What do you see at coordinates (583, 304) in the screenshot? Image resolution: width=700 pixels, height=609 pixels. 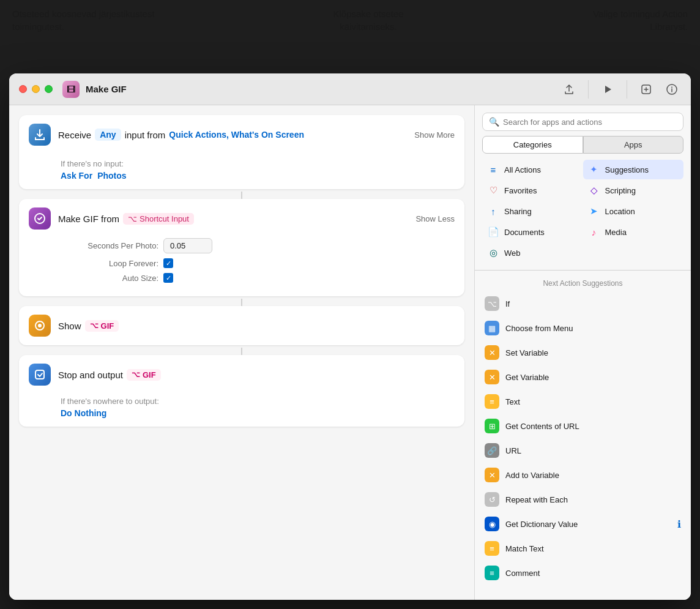 I see `suggestion-if: ⌥ If` at bounding box center [583, 304].